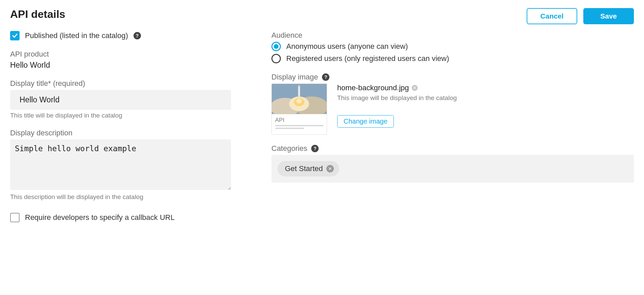 This screenshot has width=644, height=295. What do you see at coordinates (552, 16) in the screenshot?
I see `cancel-button: Cancel` at bounding box center [552, 16].